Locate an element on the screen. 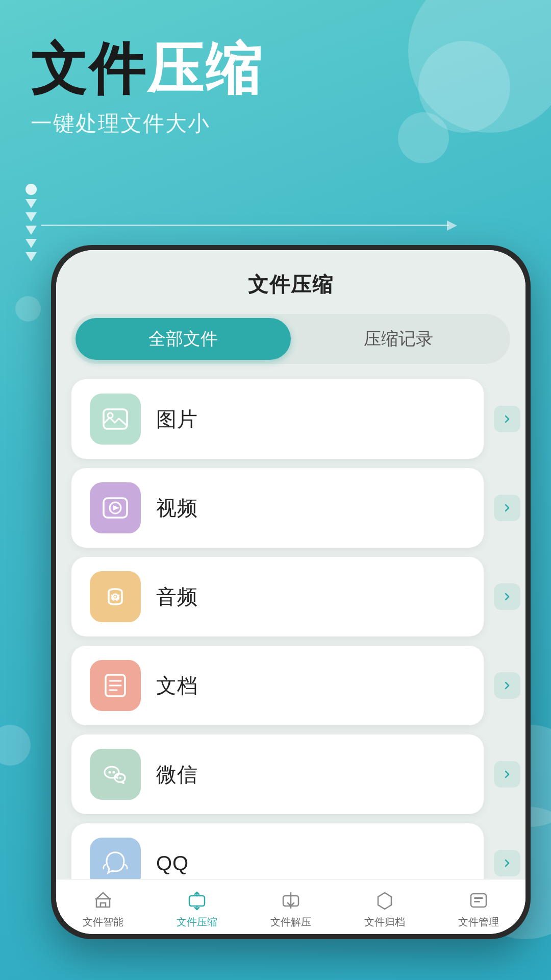 This screenshot has height=980, width=551. nav-compress-icon is located at coordinates (197, 900).